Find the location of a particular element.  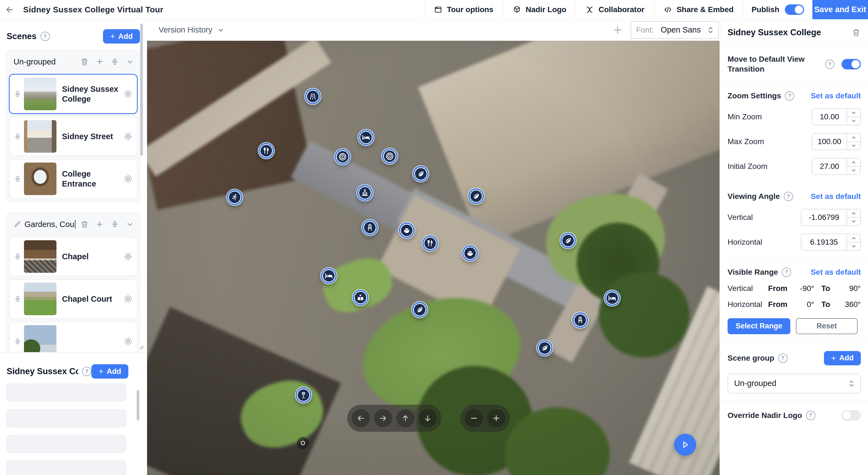

min-zoom-input: 10.00 is located at coordinates (836, 117).